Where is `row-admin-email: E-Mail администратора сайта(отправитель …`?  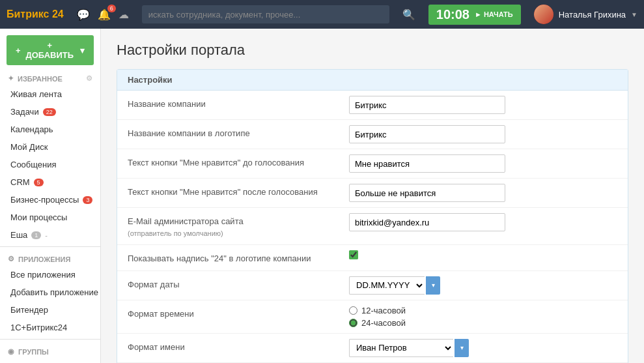
row-admin-email: E-Mail администратора сайта(отправитель … is located at coordinates (372, 227).